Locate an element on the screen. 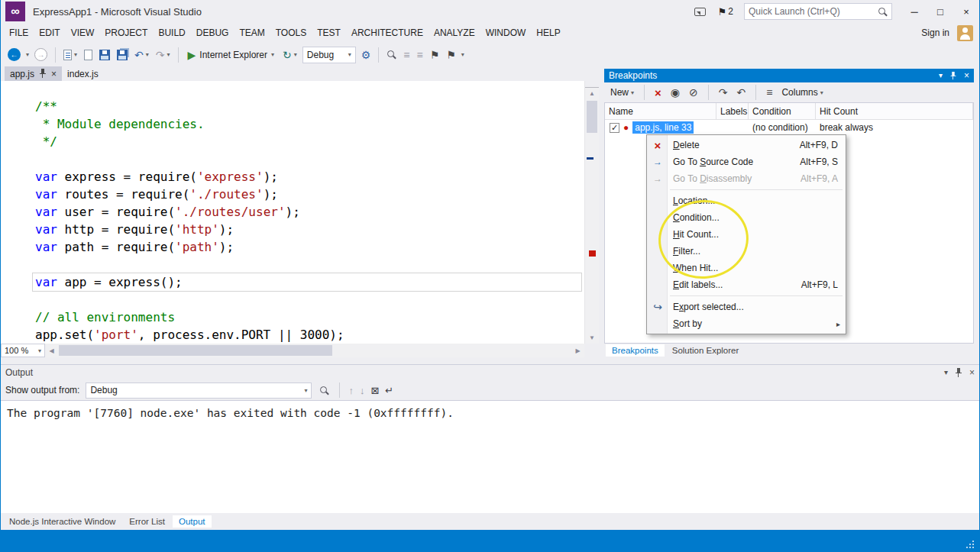  breakpoint-checkbox: ✓ is located at coordinates (614, 128).